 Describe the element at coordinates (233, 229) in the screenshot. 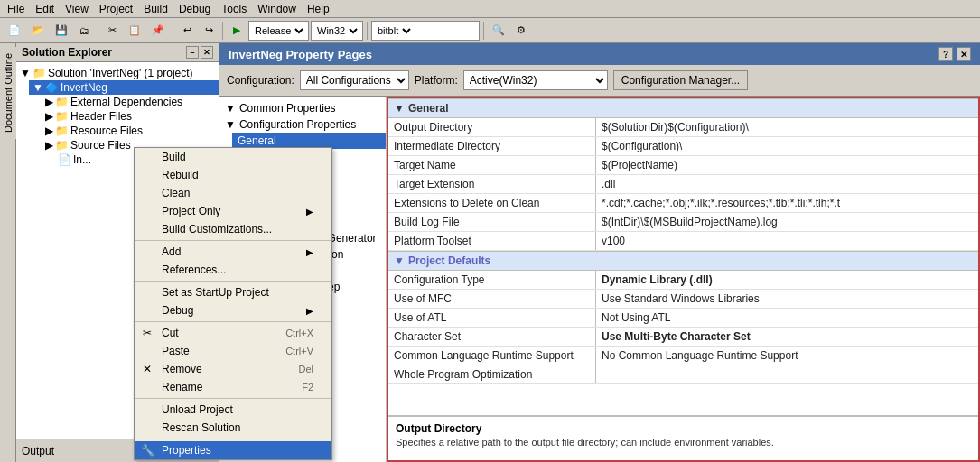

I see `ctx-build-custom: Build Customizations...` at that location.